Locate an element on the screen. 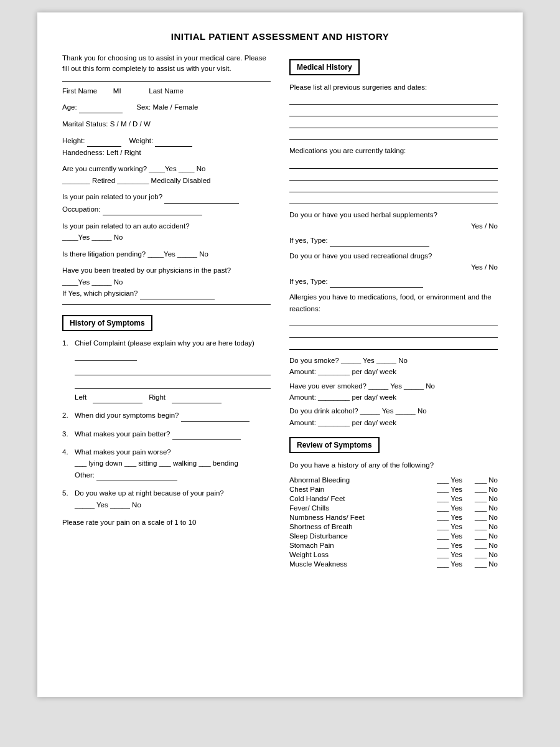 The image size is (560, 747). smoke-row: Do you smoke? _____ Yes _____ No Amount:… is located at coordinates (393, 366).